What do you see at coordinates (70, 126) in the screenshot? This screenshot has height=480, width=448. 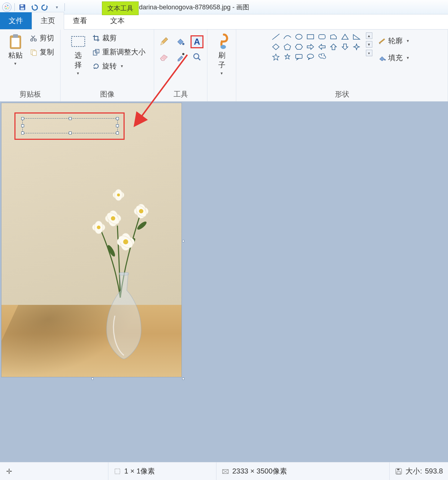 I see `annotation-red-box-textbox` at bounding box center [70, 126].